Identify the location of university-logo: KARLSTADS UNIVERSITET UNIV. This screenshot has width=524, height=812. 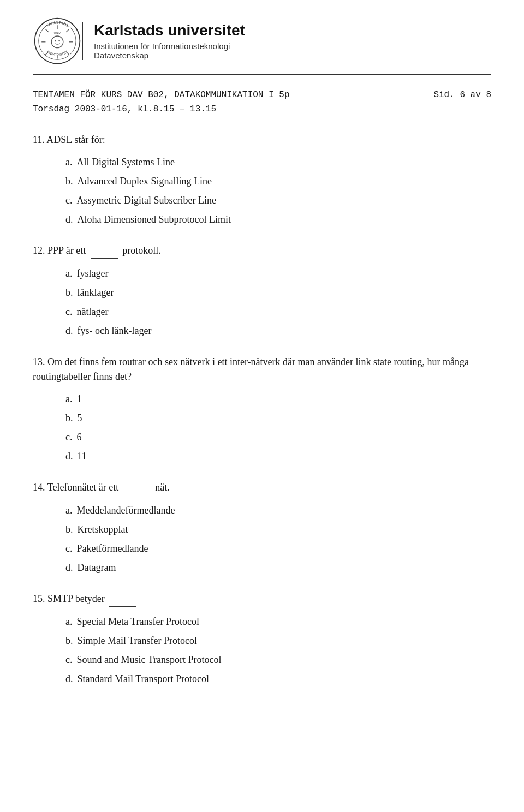
(57, 41).